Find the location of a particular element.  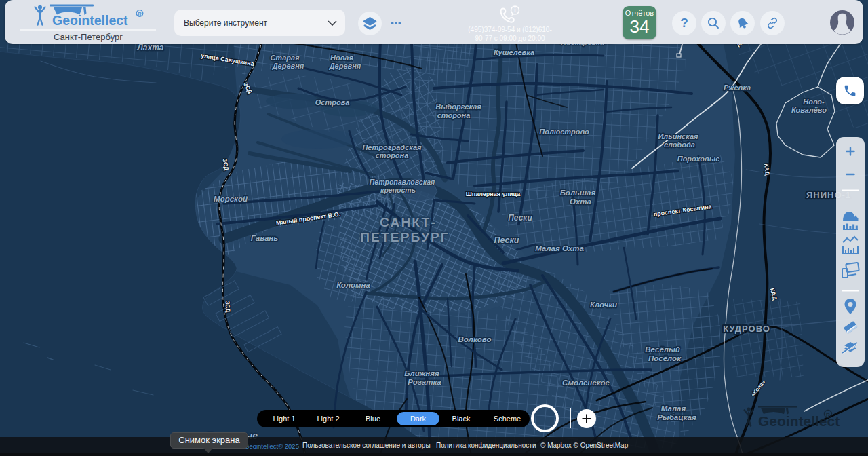

svg-text: Старая is located at coordinates (285, 58).